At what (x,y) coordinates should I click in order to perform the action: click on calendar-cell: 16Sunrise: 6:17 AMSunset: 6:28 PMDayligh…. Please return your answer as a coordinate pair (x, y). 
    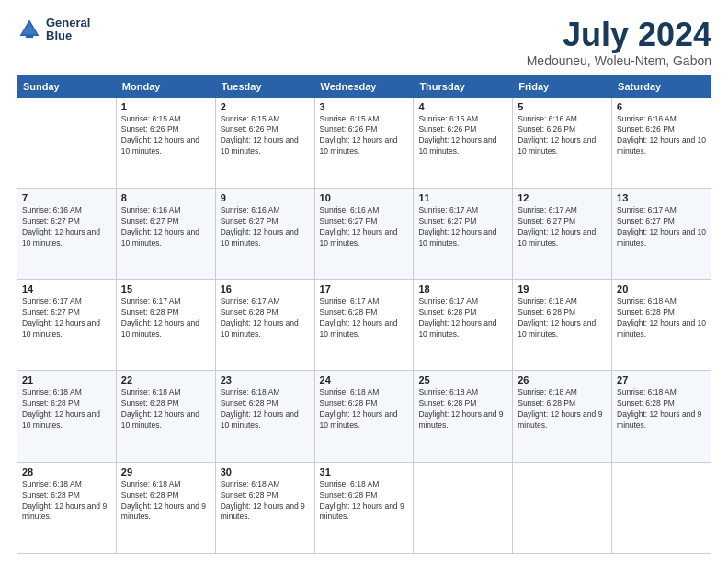
    Looking at the image, I should click on (265, 326).